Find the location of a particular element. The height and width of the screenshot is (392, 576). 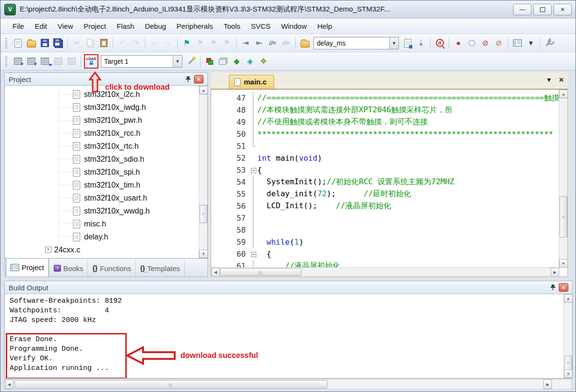

uncomment-selection-icon: //≡ is located at coordinates (286, 43).